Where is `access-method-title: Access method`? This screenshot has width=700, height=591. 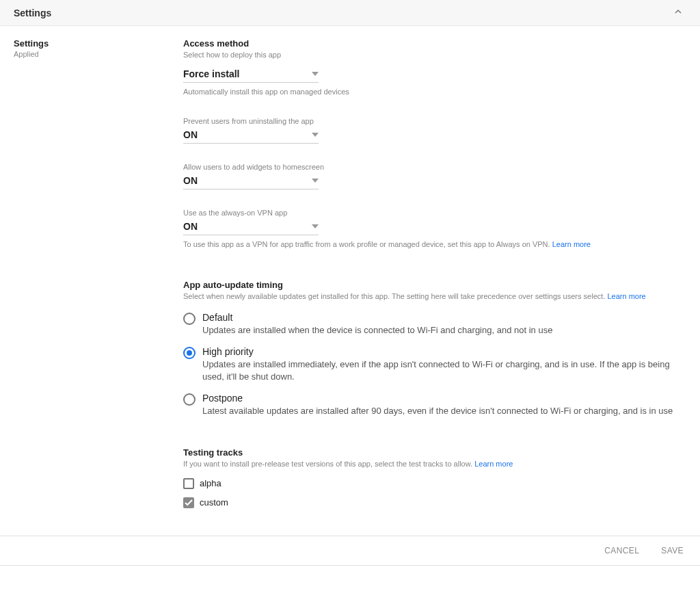 access-method-title: Access method is located at coordinates (435, 44).